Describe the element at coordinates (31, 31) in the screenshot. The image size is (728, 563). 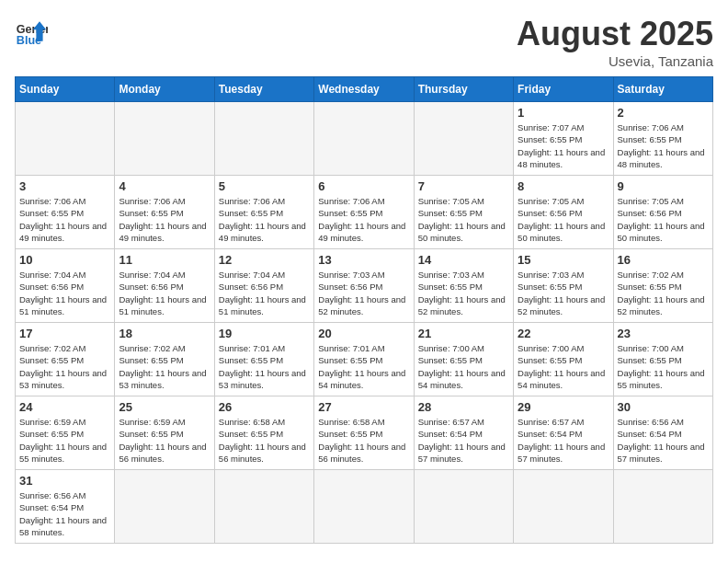
I see `logo-icon: General Blue` at that location.